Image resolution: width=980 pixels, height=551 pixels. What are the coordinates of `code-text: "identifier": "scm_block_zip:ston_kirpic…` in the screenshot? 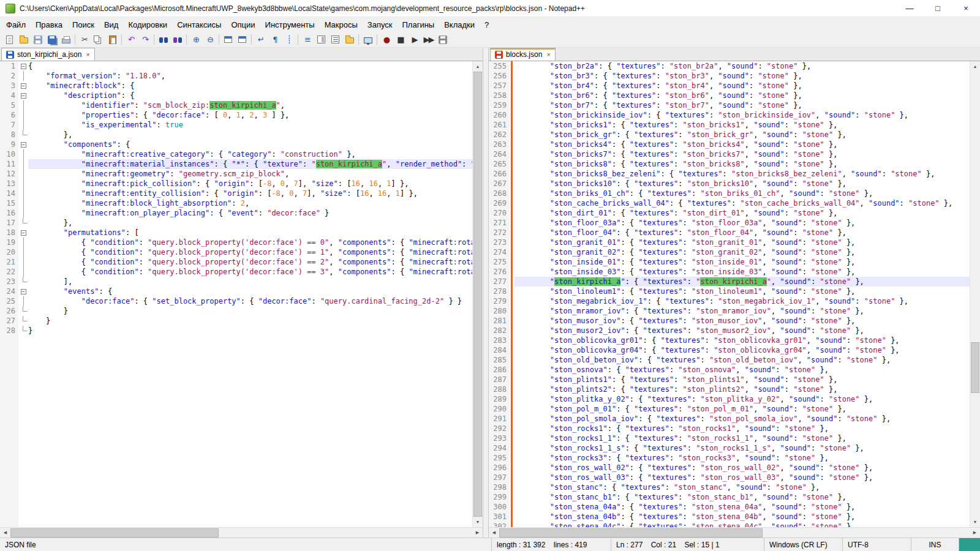 It's located at (250, 105).